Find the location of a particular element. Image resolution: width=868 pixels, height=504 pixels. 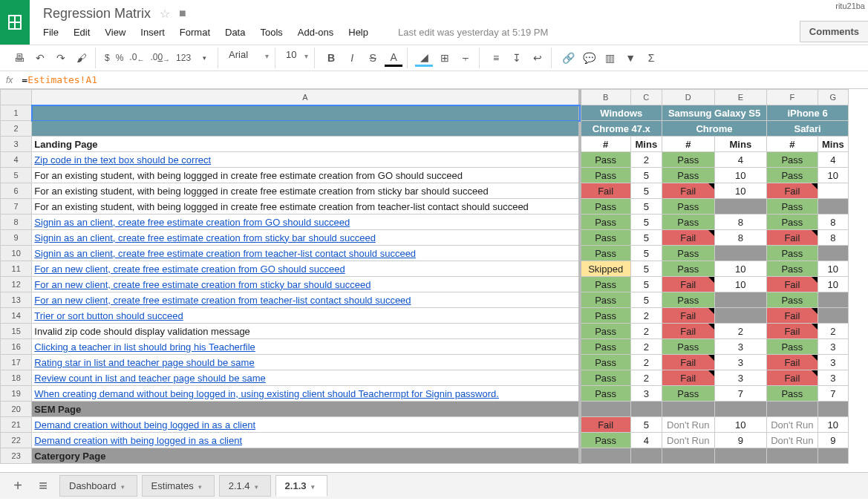

row-header: 16 is located at coordinates (16, 347).